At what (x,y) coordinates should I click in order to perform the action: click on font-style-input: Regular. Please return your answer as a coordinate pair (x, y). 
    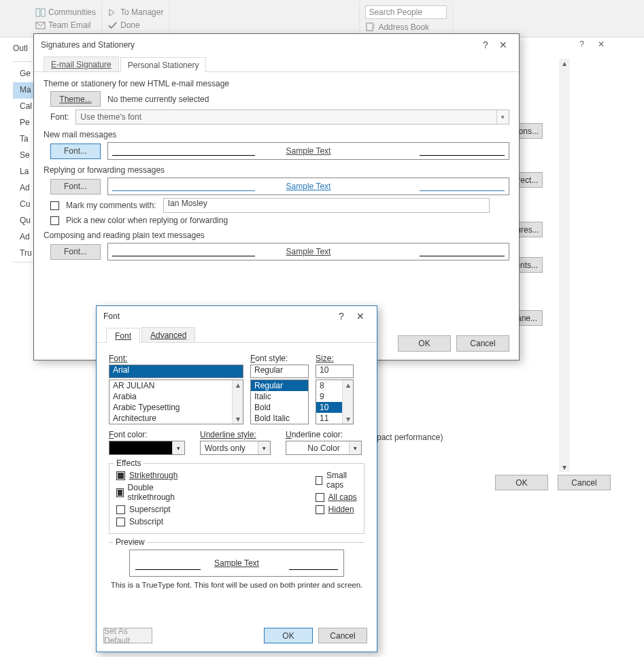
    Looking at the image, I should click on (279, 371).